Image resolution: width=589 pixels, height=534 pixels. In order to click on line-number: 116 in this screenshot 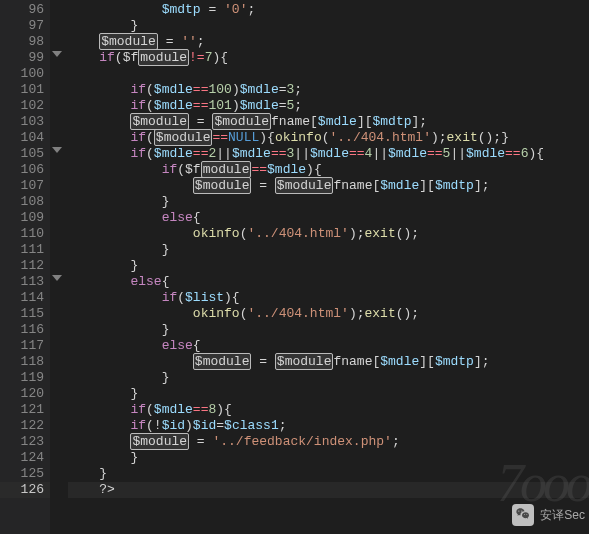, I will do `click(25, 330)`.